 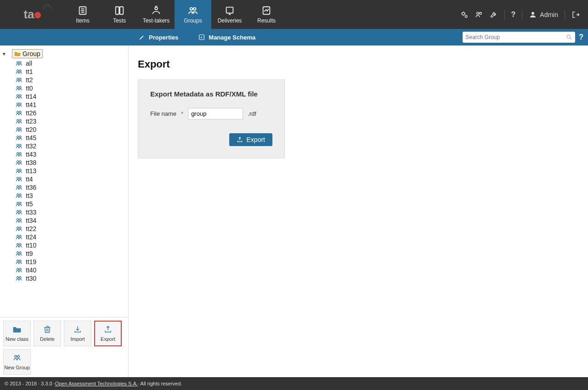 I want to click on tree-item: tt43, so click(x=71, y=154).